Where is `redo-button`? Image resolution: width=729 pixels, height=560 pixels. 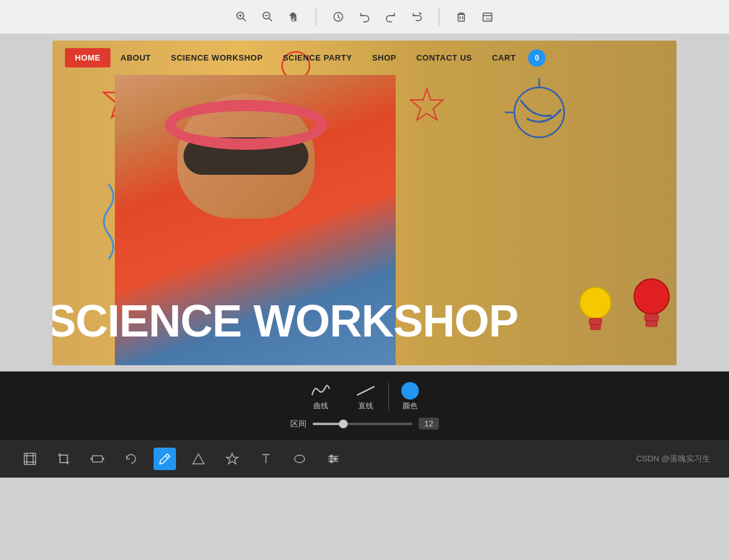 redo-button is located at coordinates (391, 17).